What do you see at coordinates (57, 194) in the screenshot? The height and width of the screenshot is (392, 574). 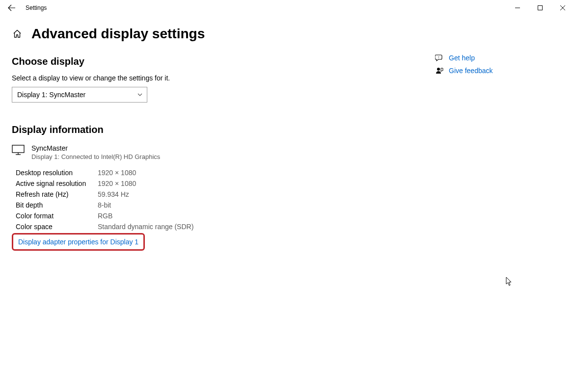 I see `info-label: Refresh rate (Hz)` at bounding box center [57, 194].